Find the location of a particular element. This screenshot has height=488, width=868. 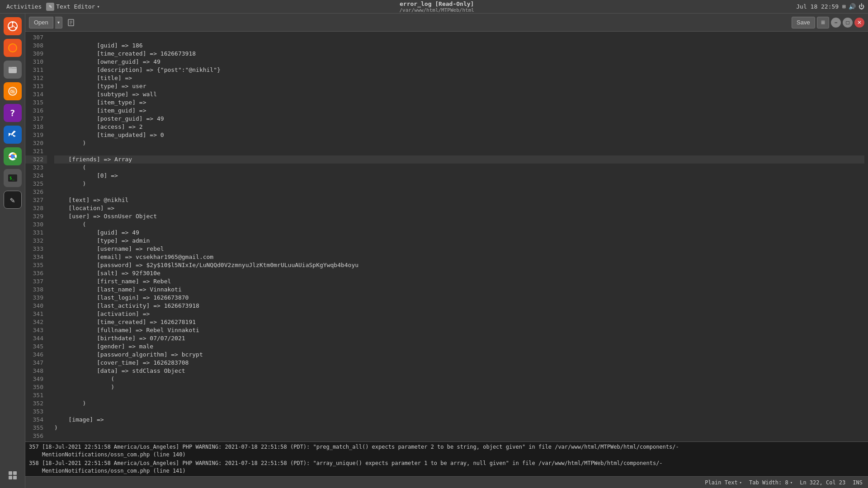

code-line: [guid] => 49 is located at coordinates (459, 233).